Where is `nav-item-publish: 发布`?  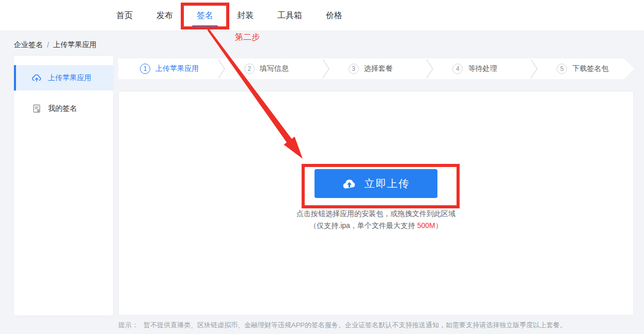
nav-item-publish: 发布 is located at coordinates (165, 16).